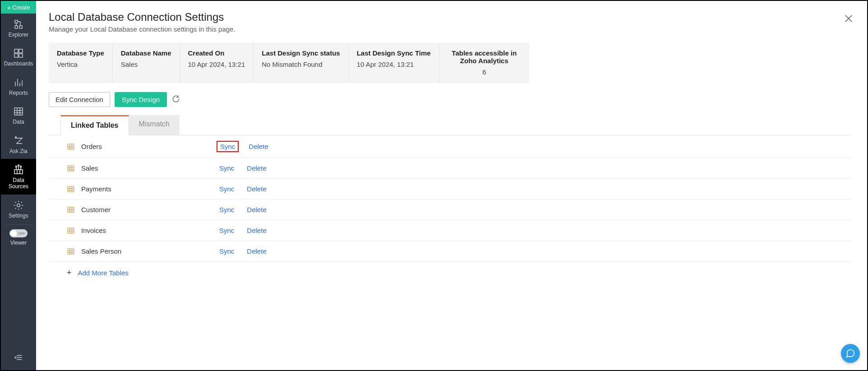 This screenshot has width=868, height=371. What do you see at coordinates (103, 273) in the screenshot?
I see `add-more-tables-link: Add More Tables` at bounding box center [103, 273].